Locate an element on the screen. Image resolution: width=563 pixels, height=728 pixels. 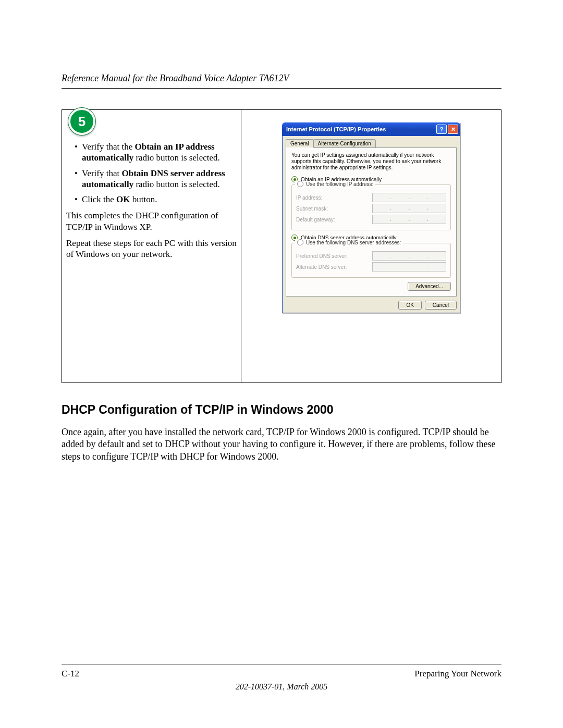
close-icon: ✕ is located at coordinates (454, 129).